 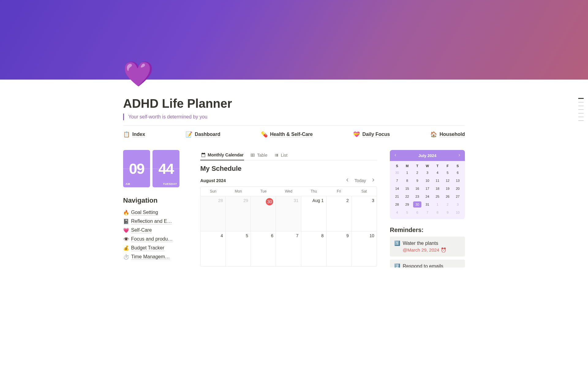 I want to click on month-label: August 2024, so click(x=213, y=181).